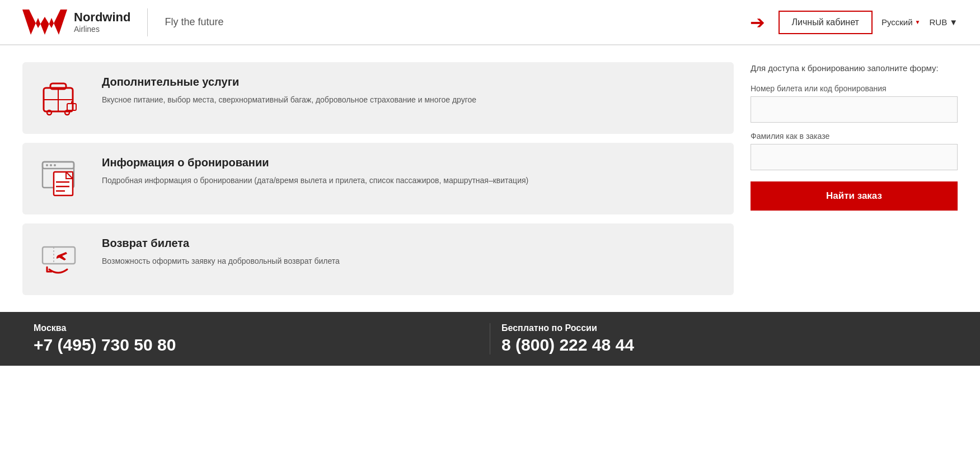  What do you see at coordinates (826, 22) in the screenshot?
I see `personal-cabinet-button: Личный кабинет` at bounding box center [826, 22].